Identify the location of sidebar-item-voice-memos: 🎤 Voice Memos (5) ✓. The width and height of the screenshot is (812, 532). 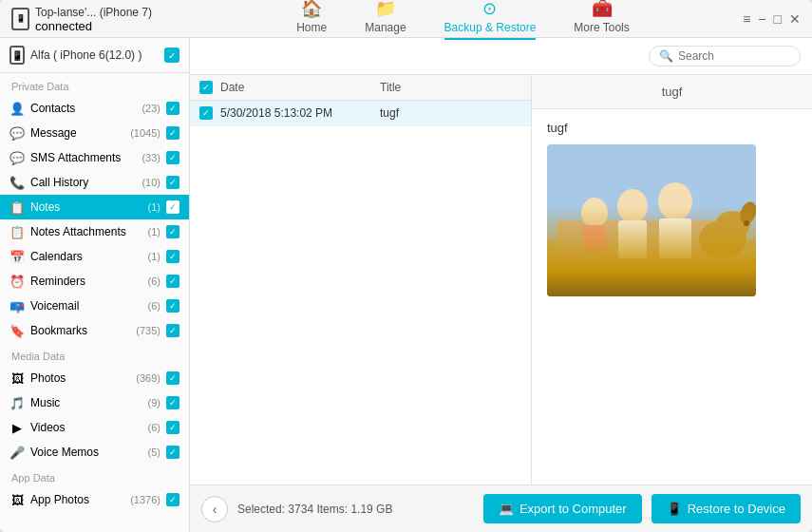
(95, 452).